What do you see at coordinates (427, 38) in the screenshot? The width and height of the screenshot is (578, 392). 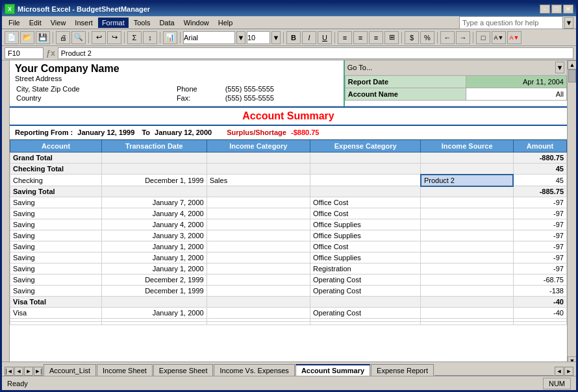 I see `percent-btn: %` at bounding box center [427, 38].